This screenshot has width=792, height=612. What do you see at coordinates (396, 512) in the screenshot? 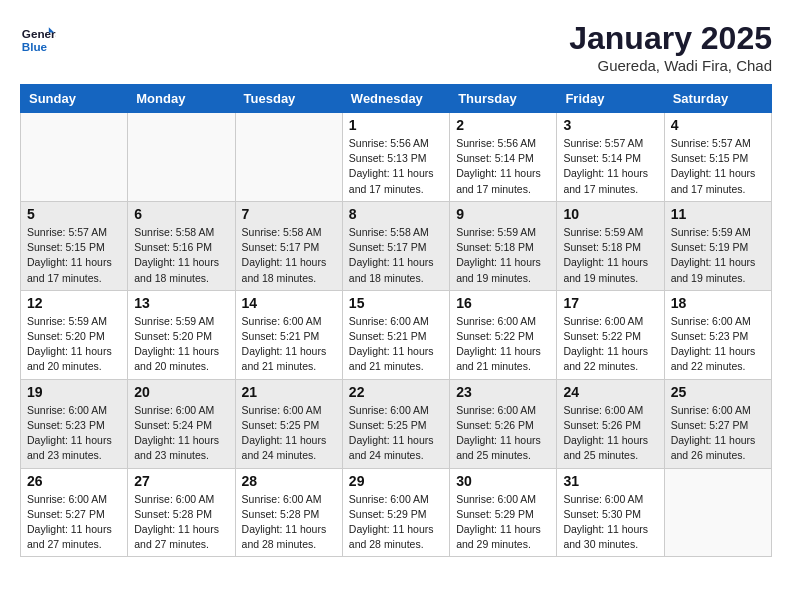
I see `calendar-week-row: 26Sunrise: 6:00 AM Sunset: 5:27 PM Dayli…` at bounding box center [396, 512].